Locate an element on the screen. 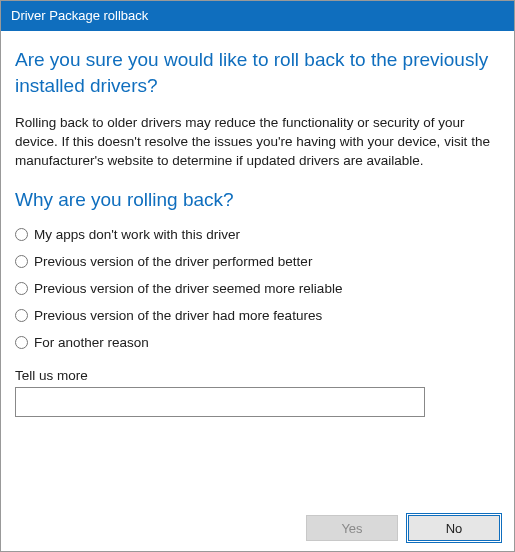  tell-us-more-label: Tell us more is located at coordinates (258, 376).